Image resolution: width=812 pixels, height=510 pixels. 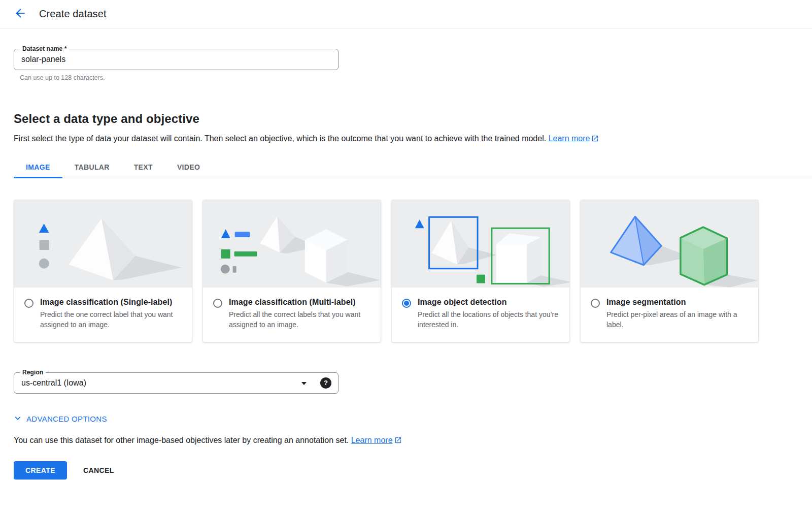 I want to click on card-title: Image object detection, so click(x=489, y=302).